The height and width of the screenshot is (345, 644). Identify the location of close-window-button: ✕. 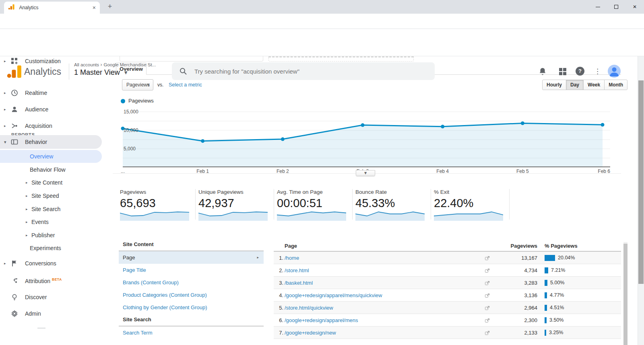
(635, 7).